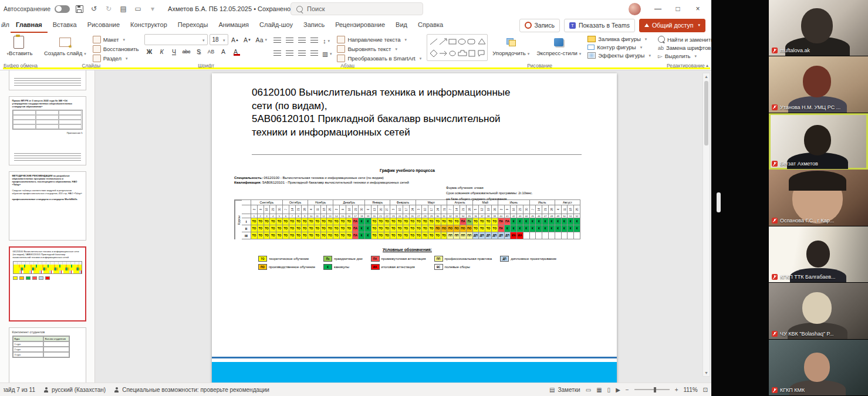  What do you see at coordinates (818, 28) in the screenshot?
I see `participant-tile: muftalova.ak` at bounding box center [818, 28].